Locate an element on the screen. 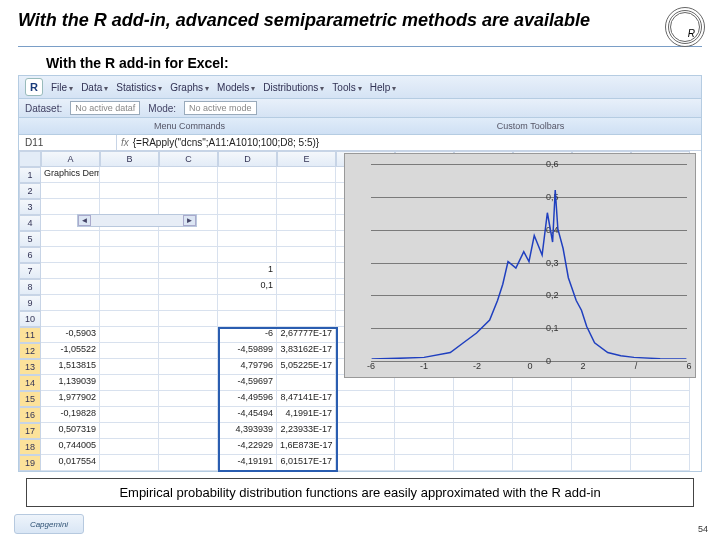 The height and width of the screenshot is (540, 720). row-header: 2 is located at coordinates (30, 191).